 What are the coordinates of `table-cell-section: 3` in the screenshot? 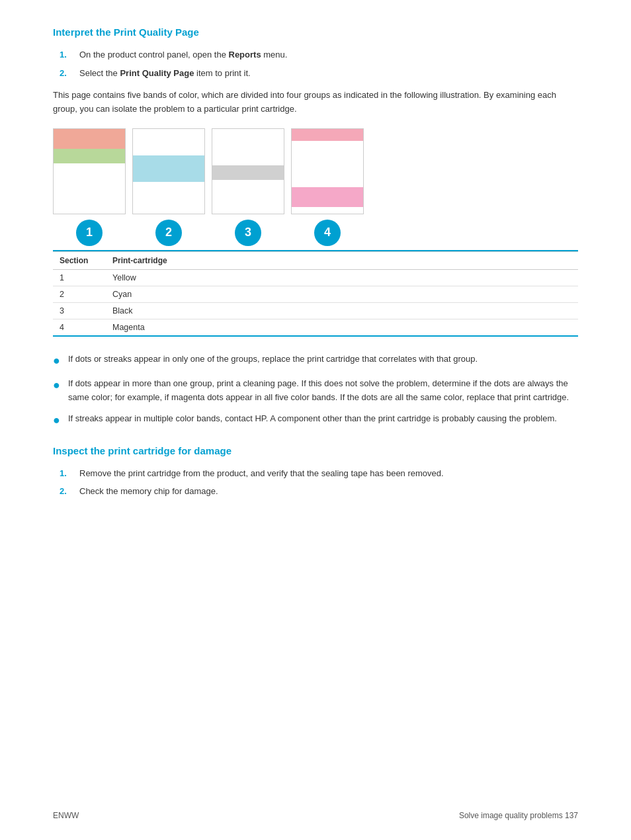 It's located at (79, 311).